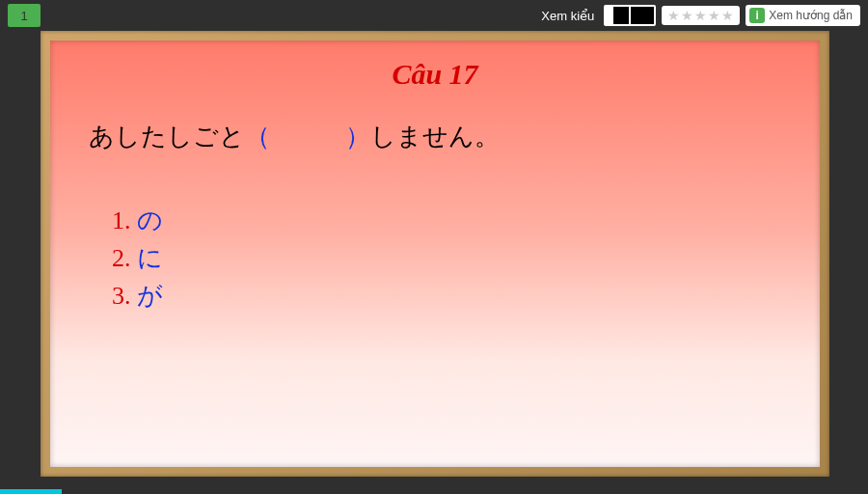 This screenshot has width=868, height=494. What do you see at coordinates (447, 220) in the screenshot?
I see `option-1: 1. の` at bounding box center [447, 220].